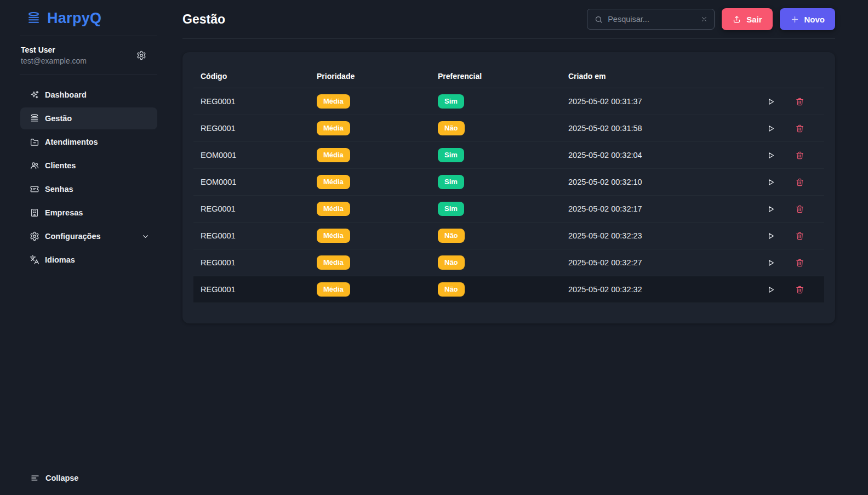 The height and width of the screenshot is (495, 868). What do you see at coordinates (662, 76) in the screenshot?
I see `column-header-criado-em: Criado em` at bounding box center [662, 76].